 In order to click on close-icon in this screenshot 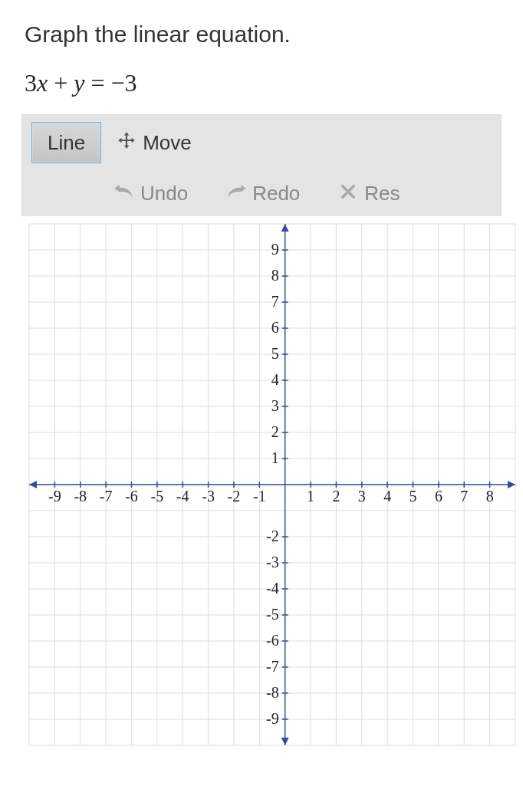, I will do `click(348, 193)`.